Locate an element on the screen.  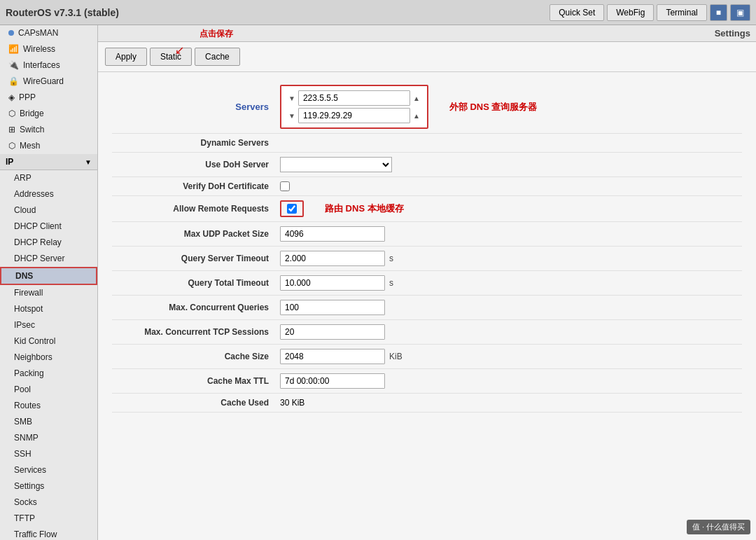
server-row-2: ▼ ▲ is located at coordinates (354, 116).